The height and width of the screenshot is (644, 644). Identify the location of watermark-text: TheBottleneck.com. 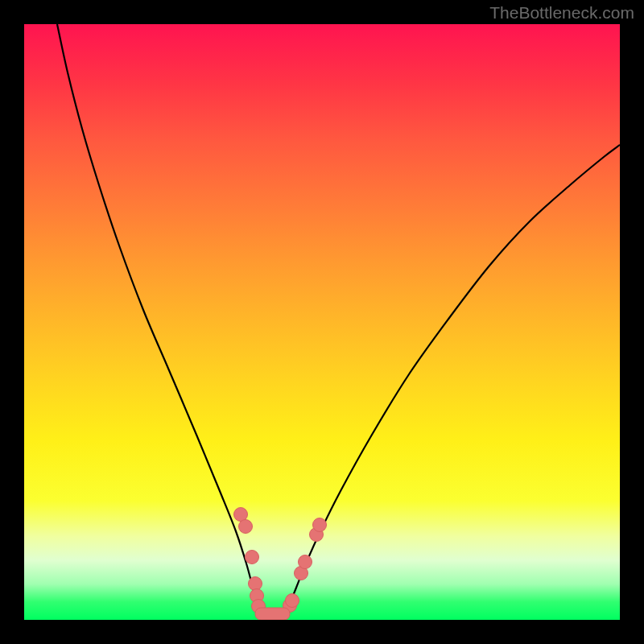
(562, 13).